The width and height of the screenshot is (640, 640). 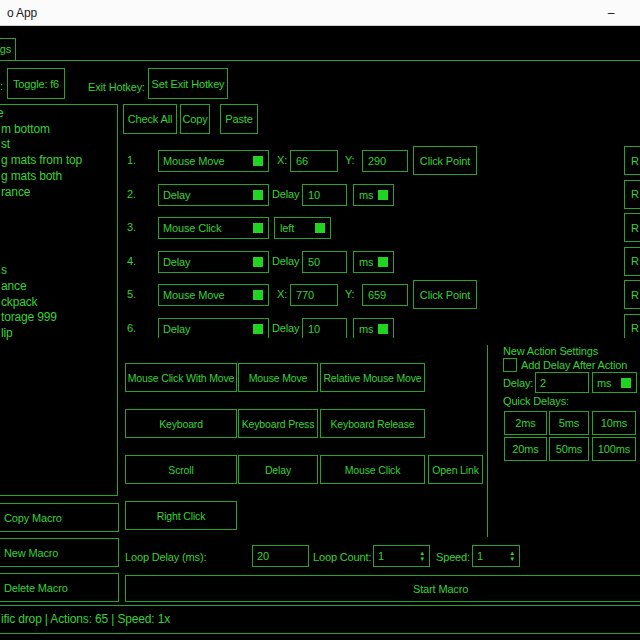 I want to click on titlebar: o App –, so click(x=320, y=13).